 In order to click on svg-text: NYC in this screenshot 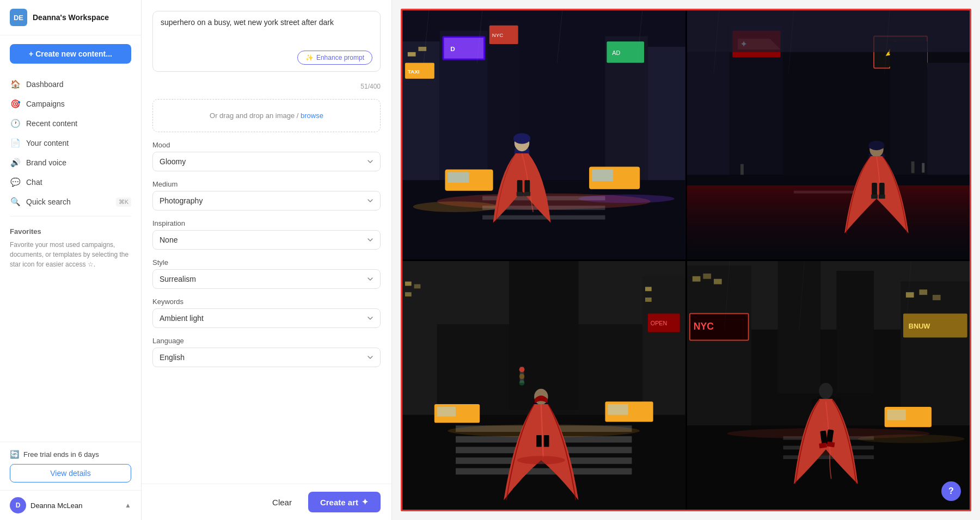, I will do `click(703, 326)`.